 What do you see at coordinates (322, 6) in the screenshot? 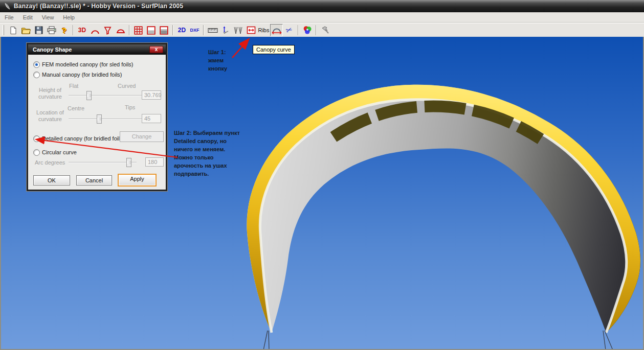
I see `title-bar: Banzay! (Banzay!!.sle) * - Hobby Version…` at bounding box center [322, 6].